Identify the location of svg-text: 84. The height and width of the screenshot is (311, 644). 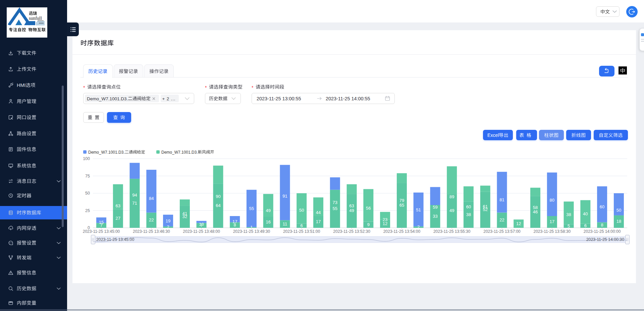
(151, 199).